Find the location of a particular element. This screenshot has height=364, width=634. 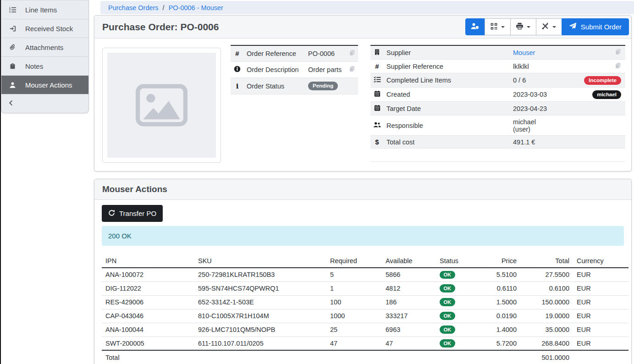

cell-sku: 611-110.107.011/0205 is located at coordinates (260, 343).